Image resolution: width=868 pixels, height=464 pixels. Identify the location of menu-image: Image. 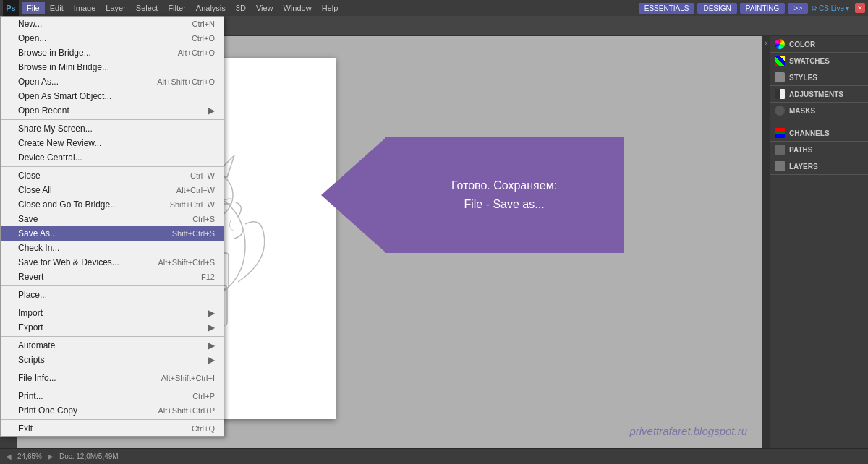
(85, 8).